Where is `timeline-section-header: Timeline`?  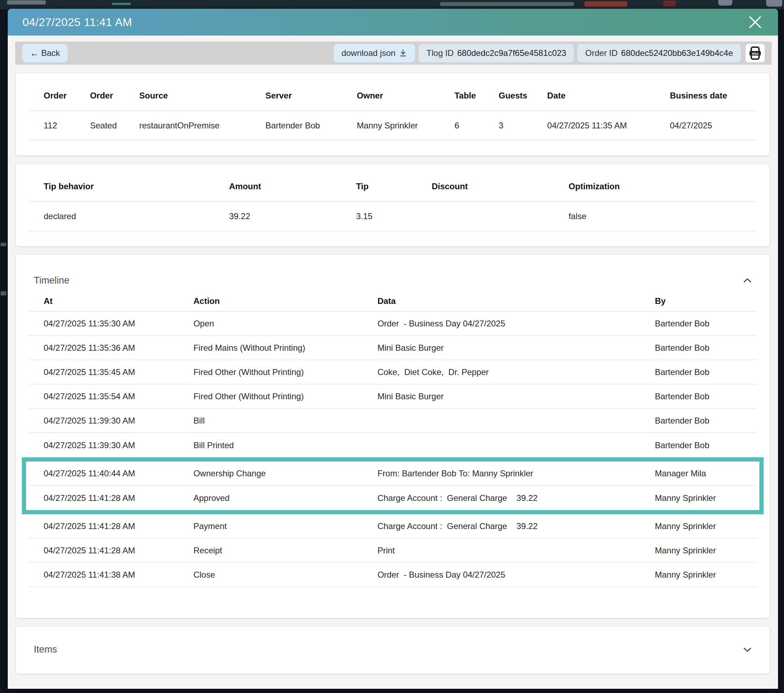 timeline-section-header: Timeline is located at coordinates (393, 281).